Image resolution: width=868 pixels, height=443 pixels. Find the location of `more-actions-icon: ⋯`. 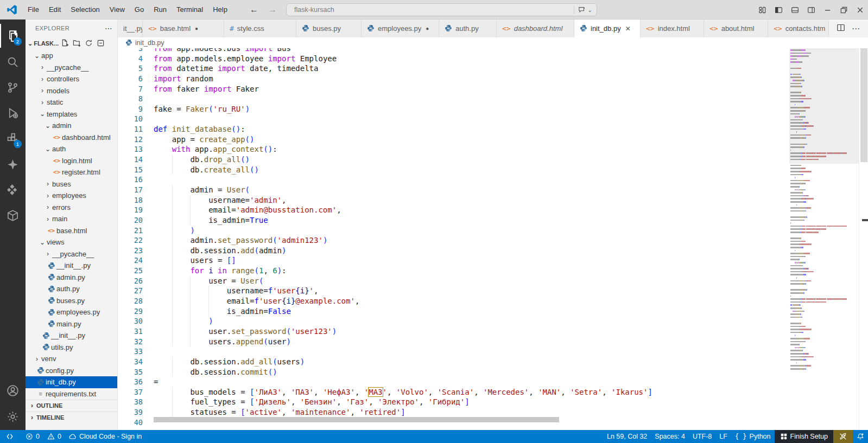

more-actions-icon: ⋯ is located at coordinates (109, 28).